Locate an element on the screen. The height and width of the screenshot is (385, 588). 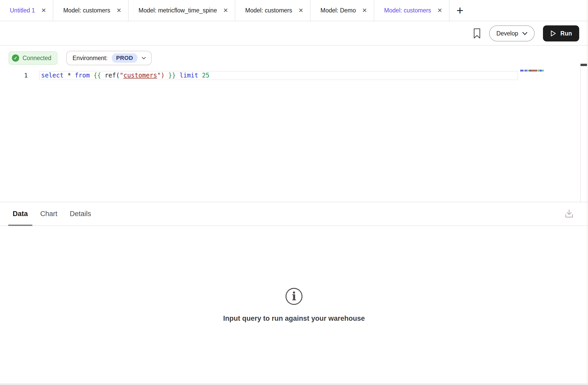
play-icon is located at coordinates (553, 33).